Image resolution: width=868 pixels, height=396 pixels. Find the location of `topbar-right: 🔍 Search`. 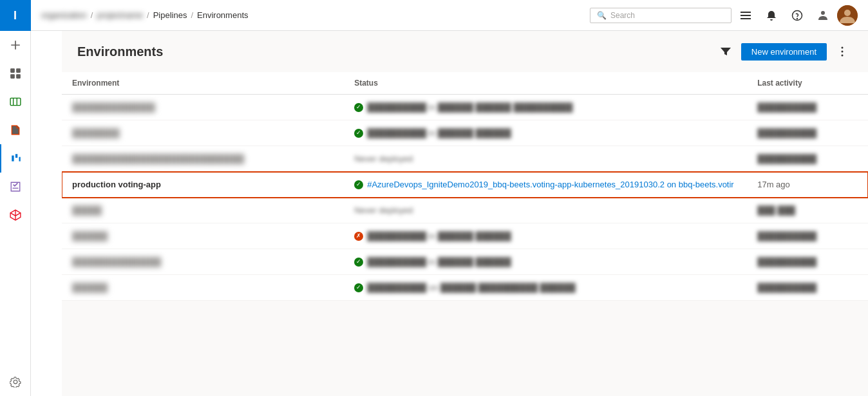

topbar-right: 🔍 Search is located at coordinates (724, 15).